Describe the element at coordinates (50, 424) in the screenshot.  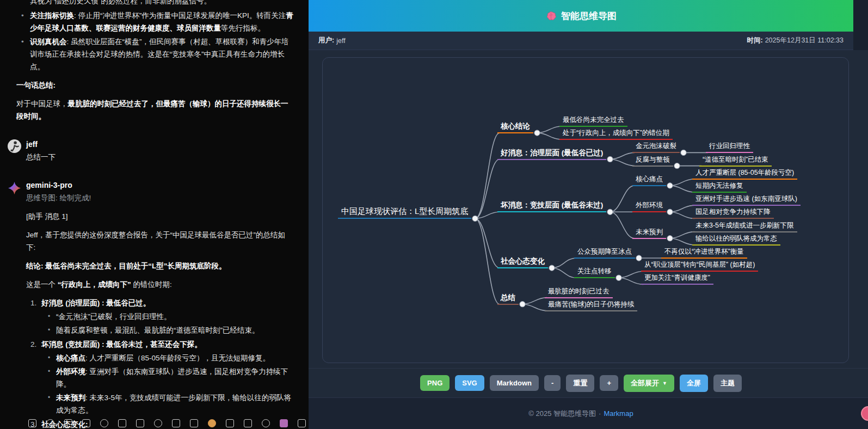
I see `eraser-icon` at that location.